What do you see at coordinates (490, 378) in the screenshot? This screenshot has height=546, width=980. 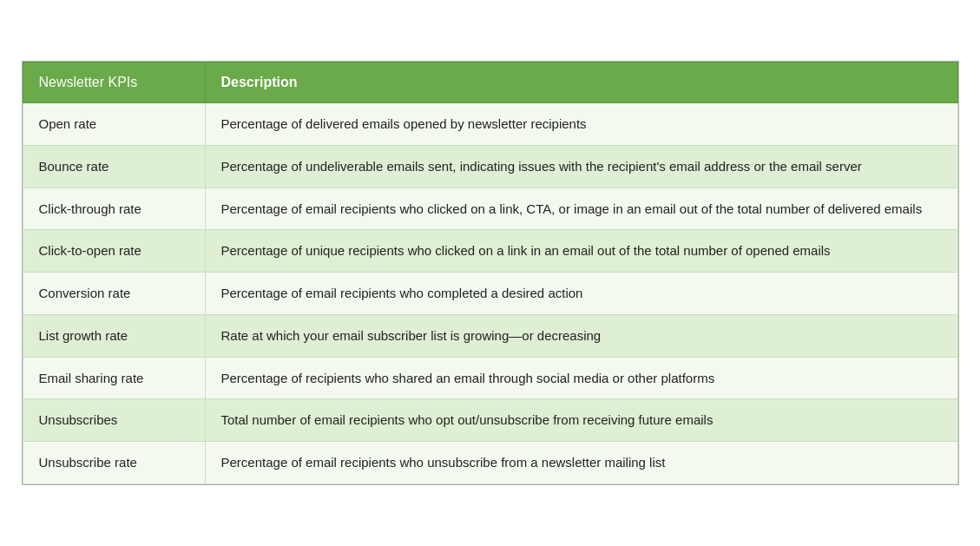 I see `table-row: Email sharing ratePercentage of recipien…` at bounding box center [490, 378].